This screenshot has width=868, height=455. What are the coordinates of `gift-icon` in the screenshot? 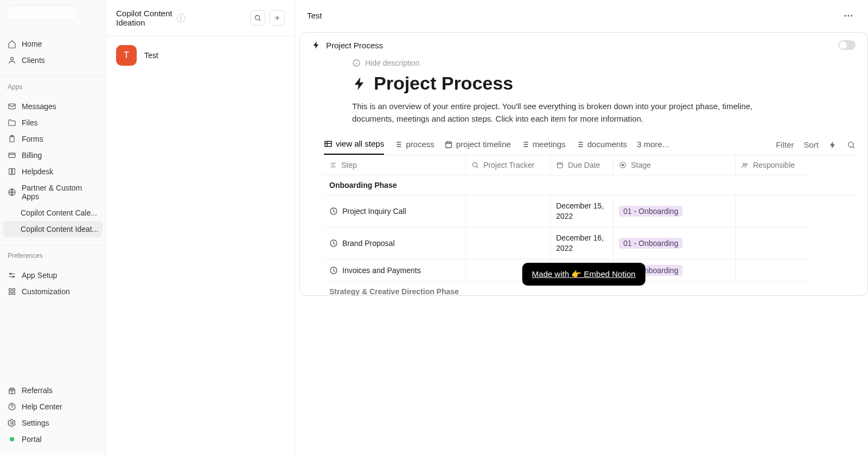 It's located at (12, 390).